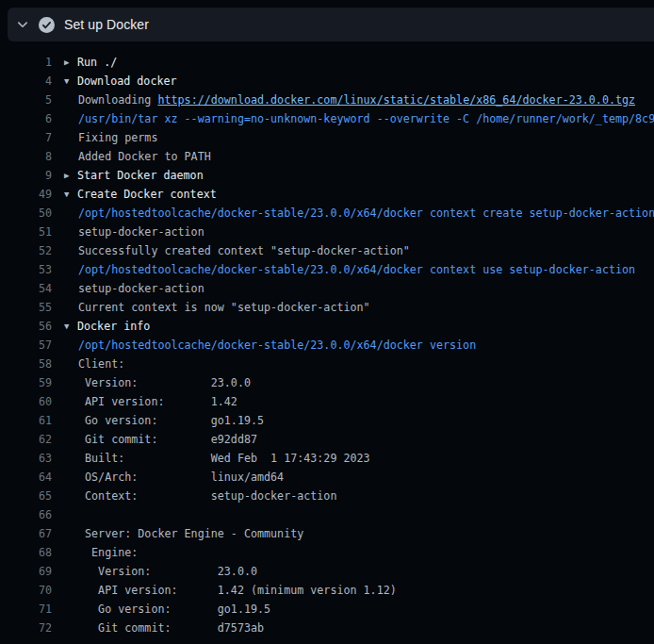 The image size is (654, 644). I want to click on group-title: Run ./, so click(97, 62).